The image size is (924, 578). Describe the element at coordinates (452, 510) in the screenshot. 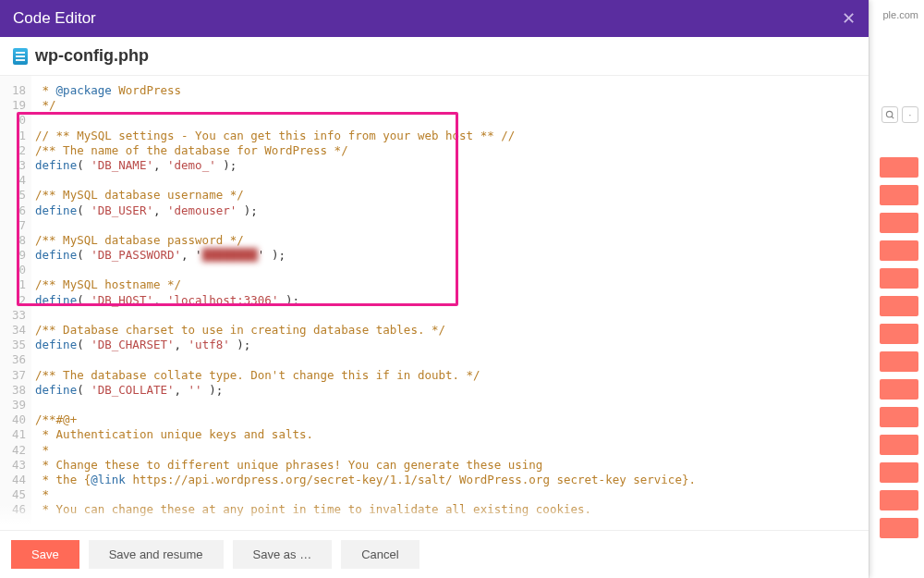

I see `code-line: * You can change these at any point in t…` at that location.